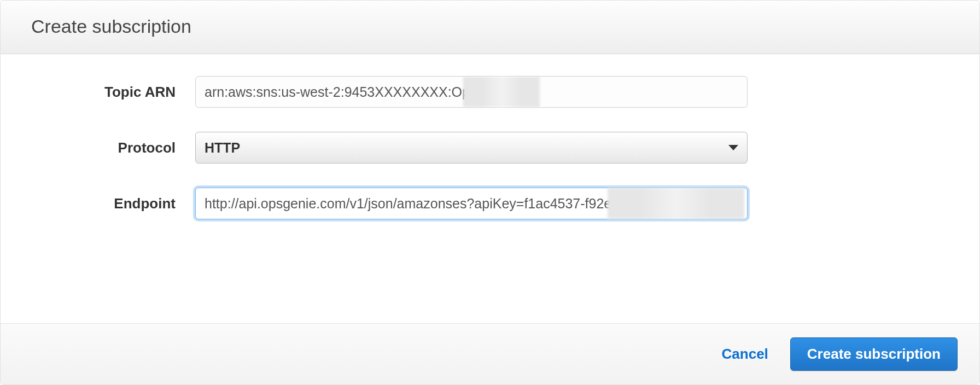 This screenshot has height=385, width=980. I want to click on form-row-protocol: Protocol HTTP, so click(490, 148).